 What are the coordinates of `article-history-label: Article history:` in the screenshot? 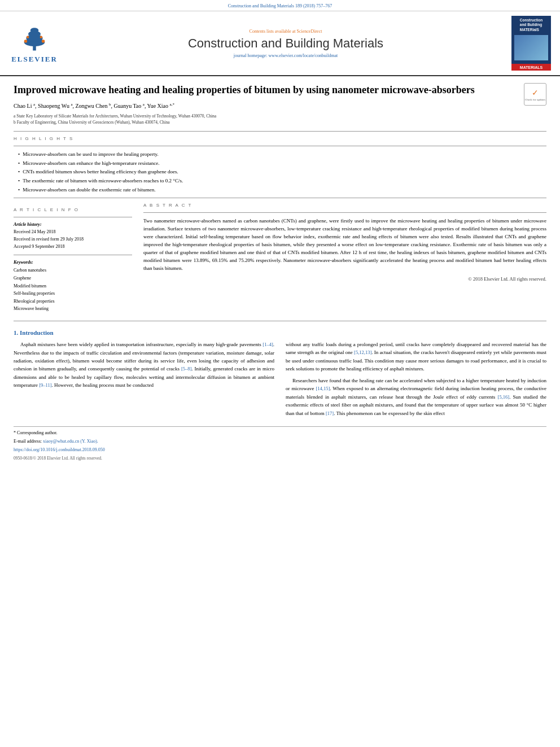 It's located at (73, 225).